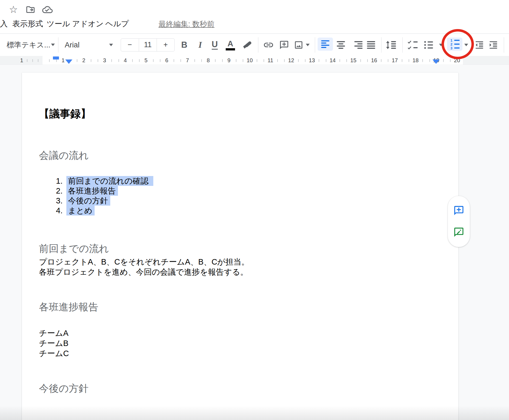 Image resolution: width=509 pixels, height=420 pixels. Describe the element at coordinates (110, 181) in the screenshot. I see `selected-text: 前回までの流れの確認` at that location.